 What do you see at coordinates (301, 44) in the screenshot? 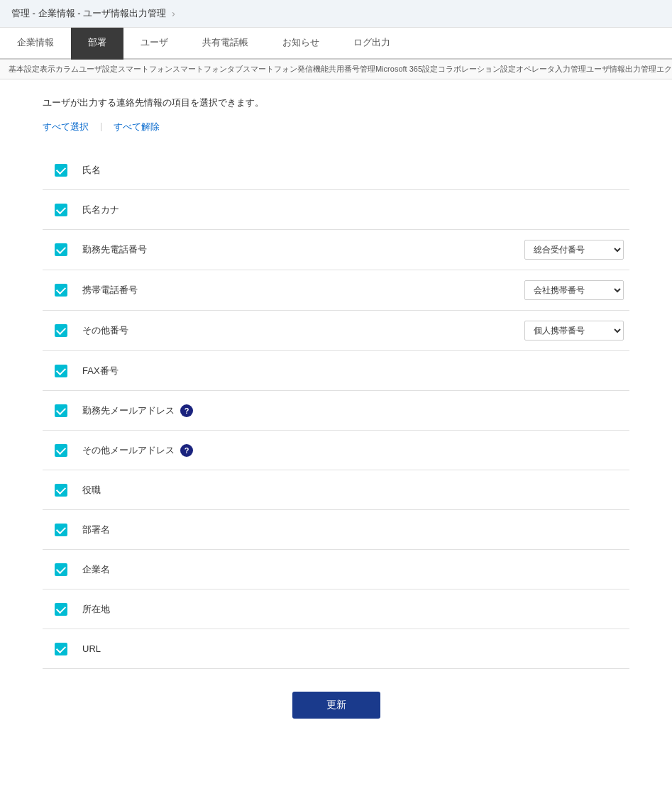
I see `tab-notice: お知らせ` at bounding box center [301, 44].